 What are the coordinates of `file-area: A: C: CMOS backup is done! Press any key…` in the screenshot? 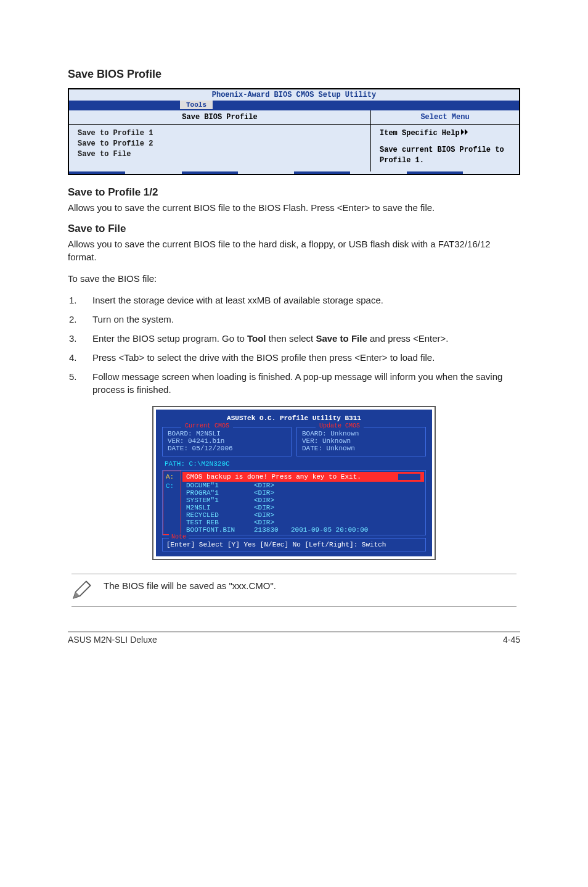 It's located at (294, 503).